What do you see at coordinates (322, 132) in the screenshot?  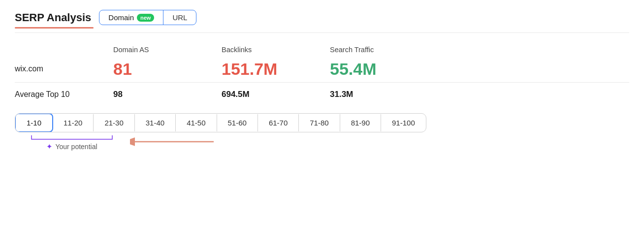 I see `range-tabs-wrapper: 1-10 11-20 21-30 31-40 41-50 51-60 61-70…` at bounding box center [322, 132].